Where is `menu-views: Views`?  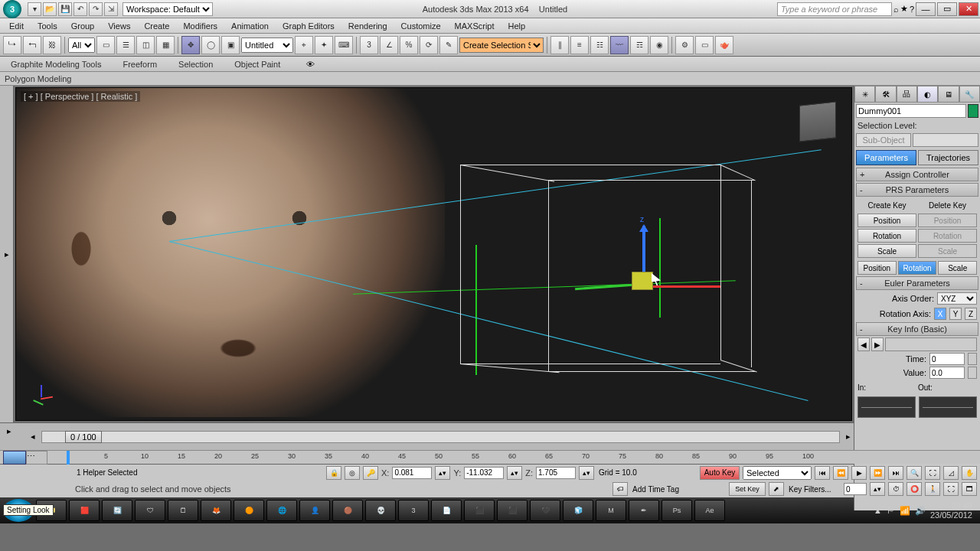
menu-views: Views is located at coordinates (119, 26).